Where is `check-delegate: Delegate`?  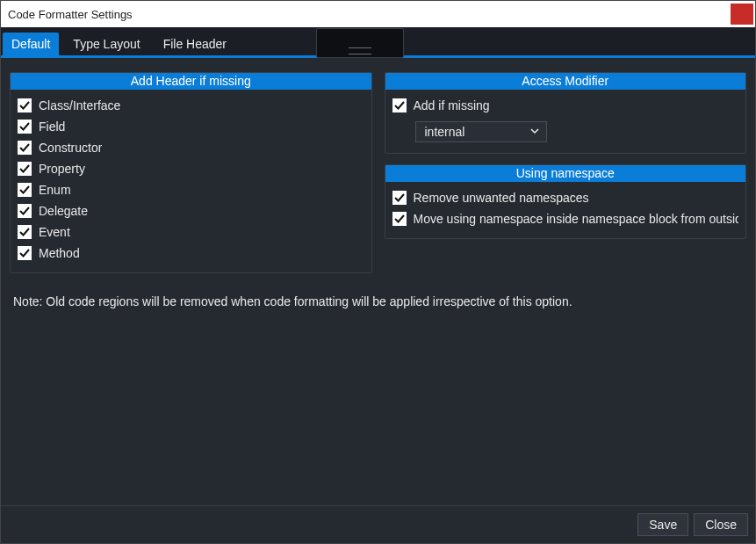 check-delegate: Delegate is located at coordinates (191, 211).